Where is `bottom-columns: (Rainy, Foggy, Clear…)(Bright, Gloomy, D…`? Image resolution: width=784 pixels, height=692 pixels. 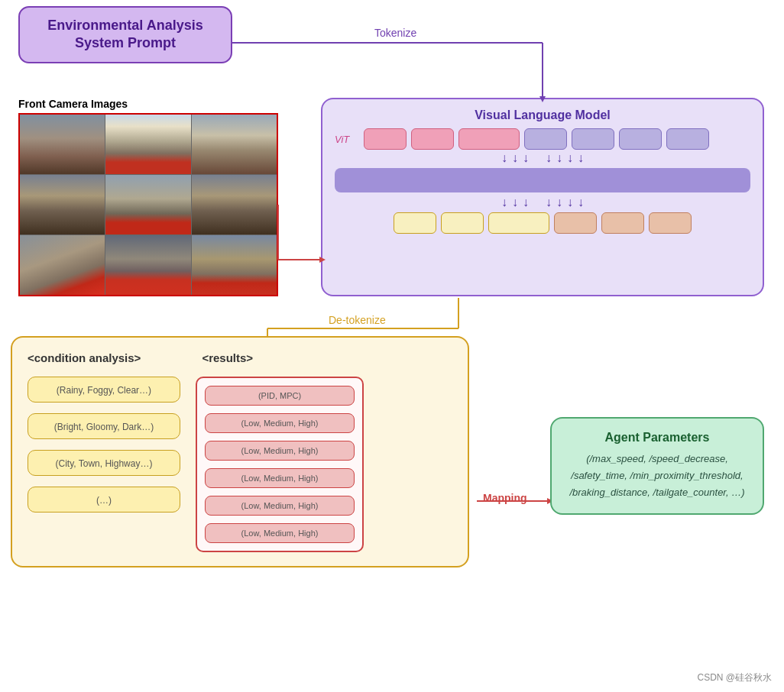
bottom-columns: (Rainy, Foggy, Clear…)(Bright, Gloomy, D… is located at coordinates (240, 464).